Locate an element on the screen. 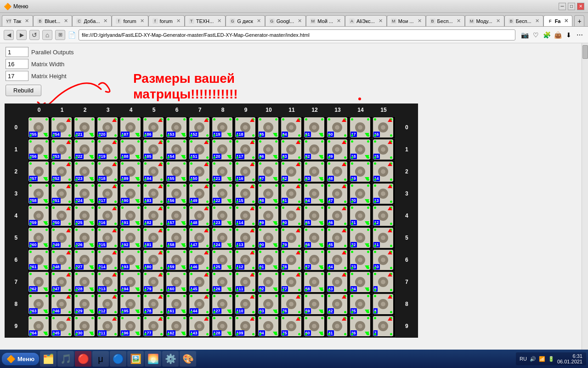 The image size is (588, 368). led-cell-r8-c11: 76 is located at coordinates (292, 304).